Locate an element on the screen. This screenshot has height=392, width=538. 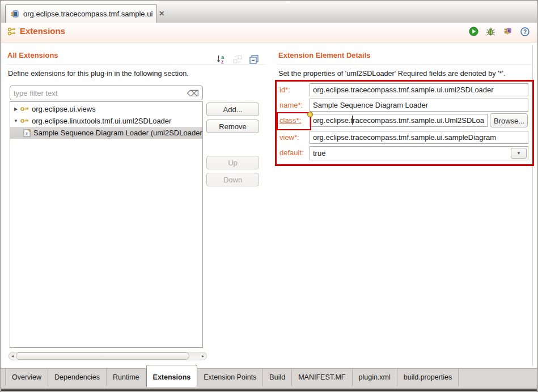
page-title: Extensions is located at coordinates (43, 31).